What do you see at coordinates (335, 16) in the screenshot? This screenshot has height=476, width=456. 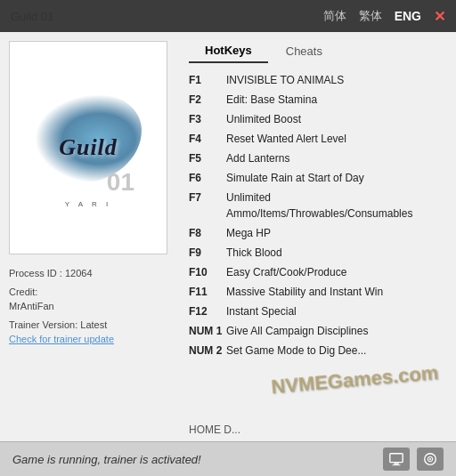 I see `lang-simplified: 简体` at bounding box center [335, 16].